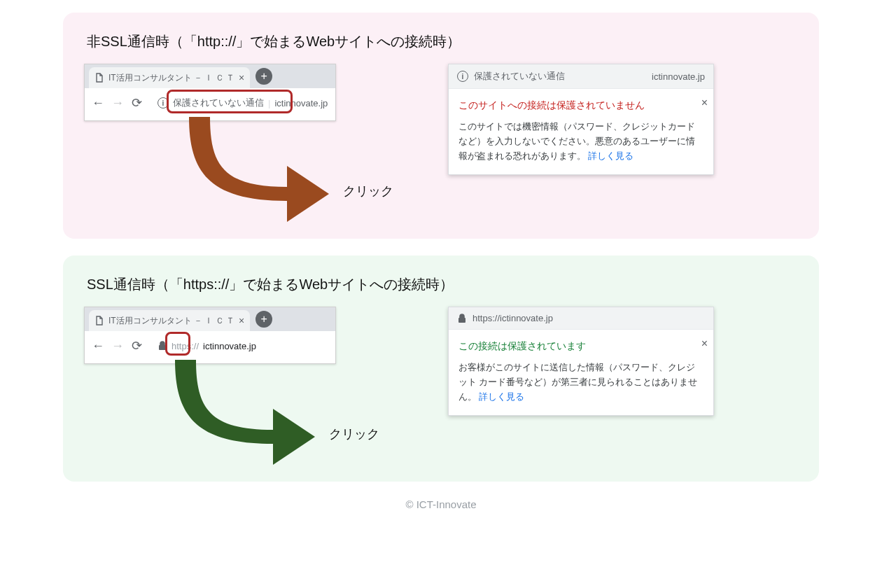 This screenshot has width=882, height=588. What do you see at coordinates (442, 284) in the screenshot?
I see `ssl-heading: SSL通信時（「https:://」で始まるWebサイトへの接続時）` at bounding box center [442, 284].